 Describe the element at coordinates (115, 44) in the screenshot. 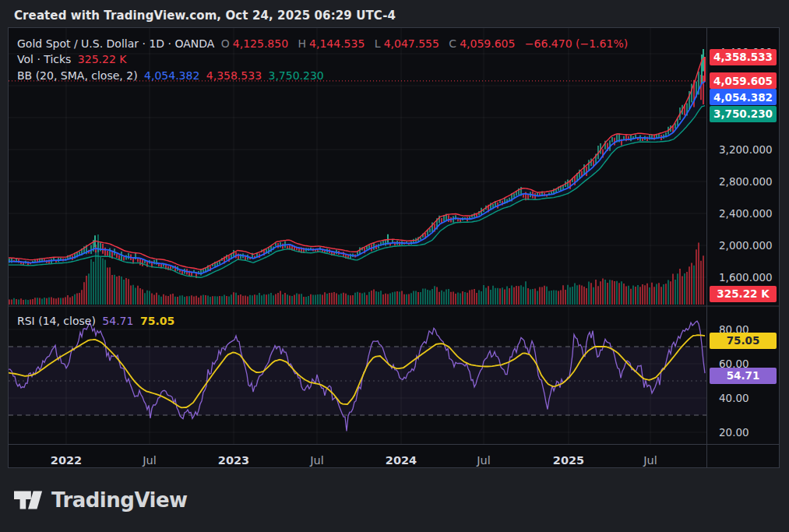

I see `symbol-title: Gold Spot / U.S. Dollar · 1D · OANDA` at that location.